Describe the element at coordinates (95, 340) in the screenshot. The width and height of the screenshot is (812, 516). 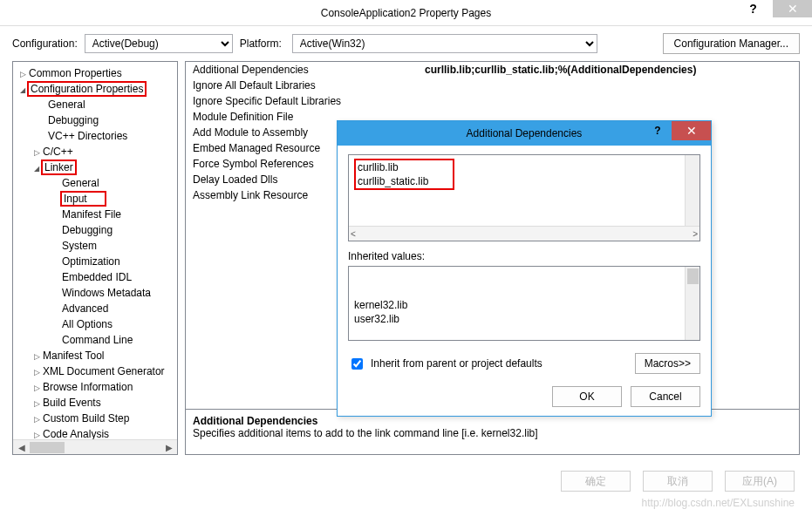
I see `tree-linker-command-line: Command Line` at that location.